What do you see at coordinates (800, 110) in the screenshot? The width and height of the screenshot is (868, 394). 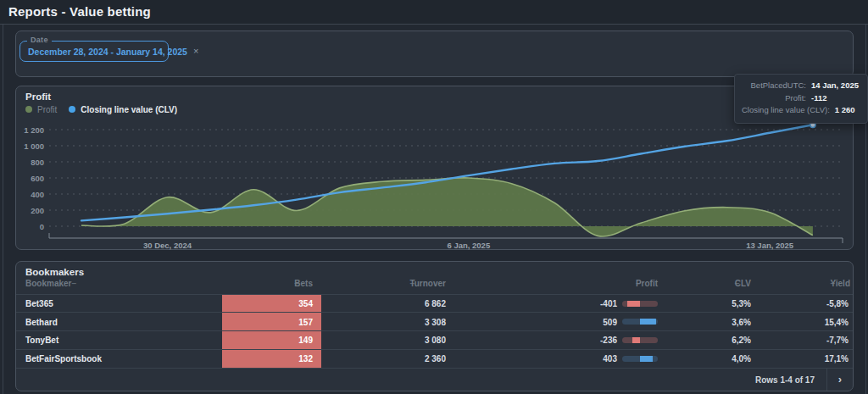 I see `tooltip-row: Closing line value (CLV):1 260` at bounding box center [800, 110].